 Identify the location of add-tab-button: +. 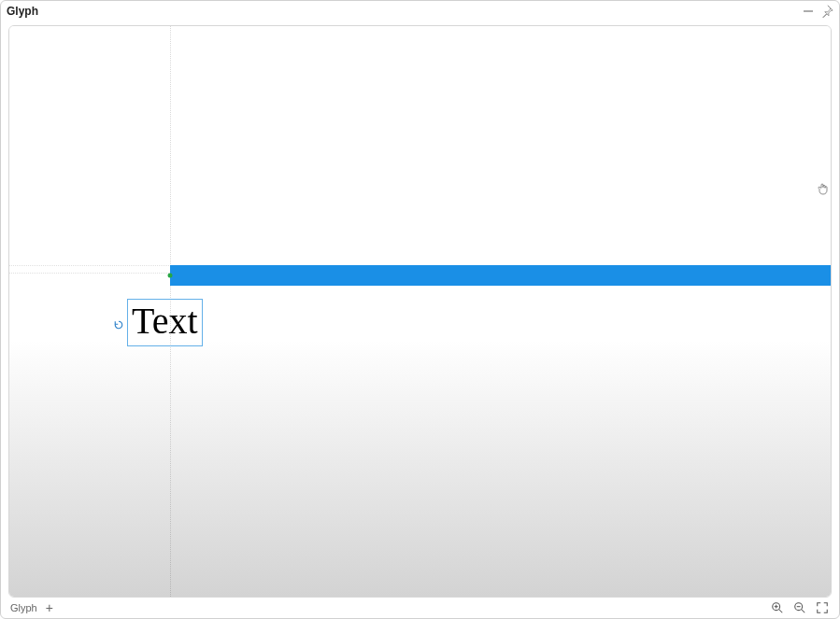
(50, 608).